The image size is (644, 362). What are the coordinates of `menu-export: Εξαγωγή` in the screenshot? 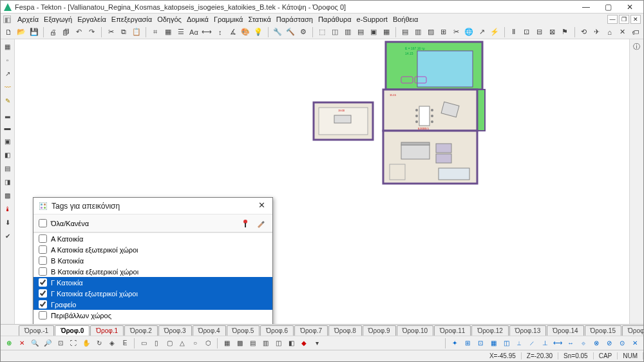 It's located at (58, 19).